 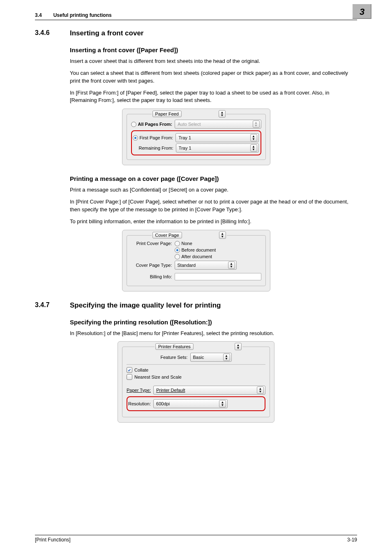 I want to click on footer-left: [Print Functions], so click(x=53, y=540).